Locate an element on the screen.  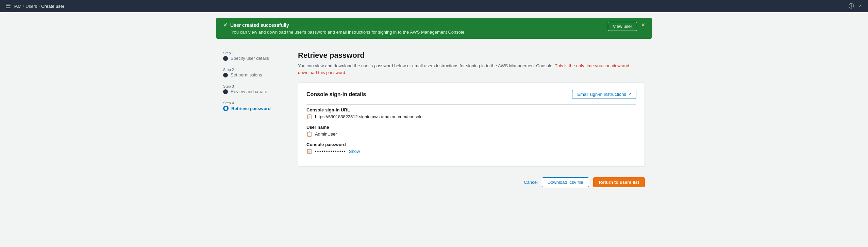
url-label: Console sign-in URL is located at coordinates (471, 110).